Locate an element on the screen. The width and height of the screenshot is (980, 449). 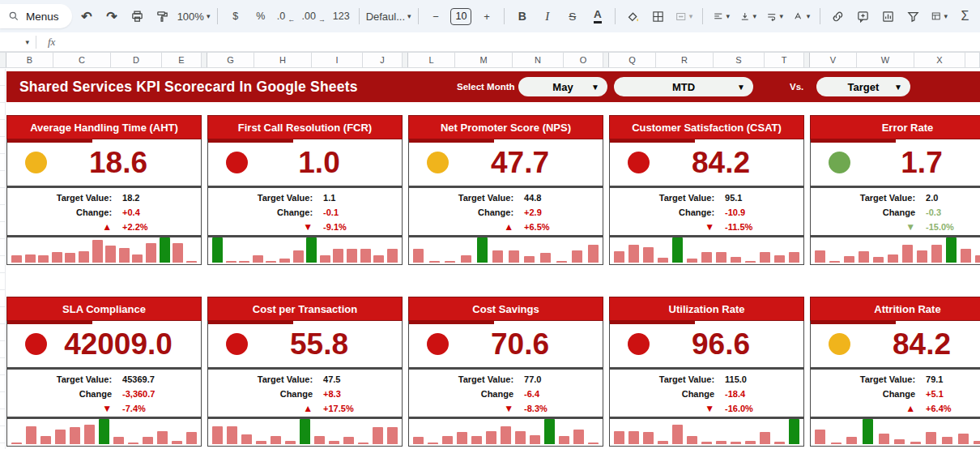
column-header-N: N is located at coordinates (538, 60).